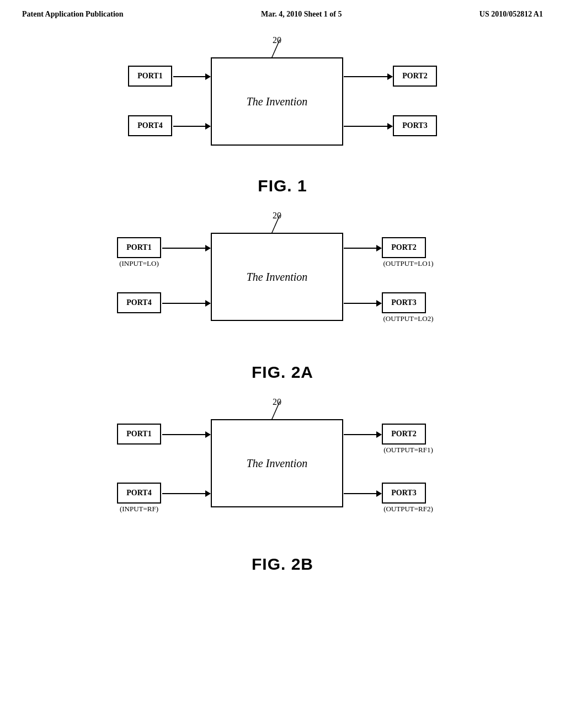 Image resolution: width=565 pixels, height=728 pixels. What do you see at coordinates (186, 435) in the screenshot?
I see `fig2b-port1-arrow` at bounding box center [186, 435].